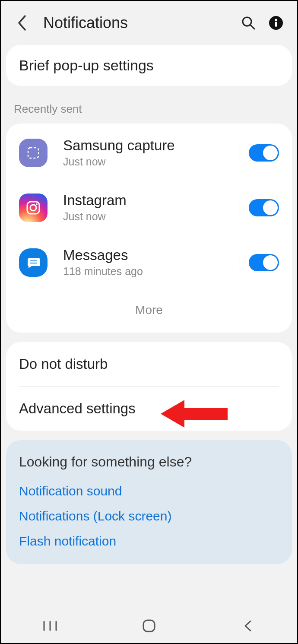 Image resolution: width=298 pixels, height=644 pixels. Describe the element at coordinates (50, 626) in the screenshot. I see `nav-recents` at that location.